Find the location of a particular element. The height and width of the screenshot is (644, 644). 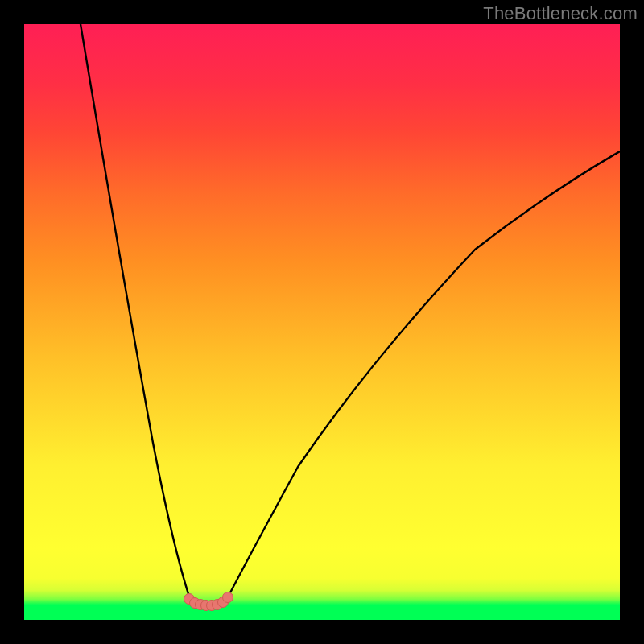

trough-dot is located at coordinates (229, 597).